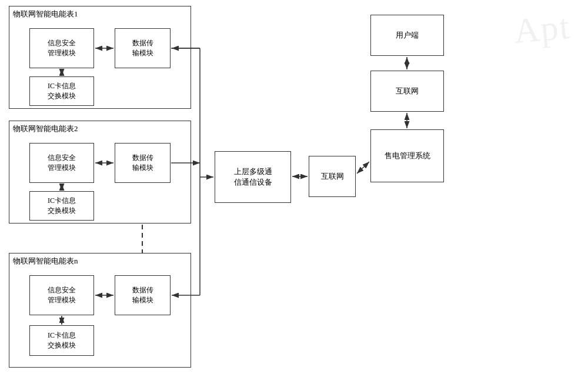 Image resolution: width=588 pixels, height=387 pixels. Describe the element at coordinates (62, 163) in the screenshot. I see `meter2-info-security: 信息安全管理模块` at that location.